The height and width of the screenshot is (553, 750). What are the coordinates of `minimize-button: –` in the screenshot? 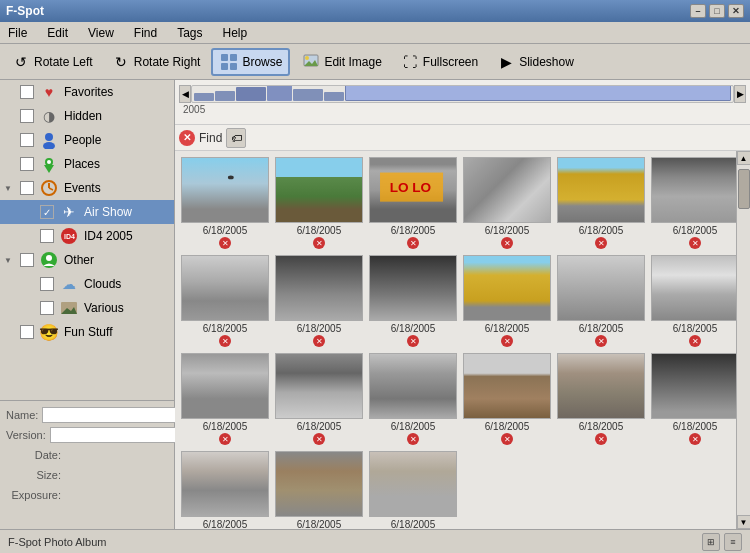 It's located at (698, 11).